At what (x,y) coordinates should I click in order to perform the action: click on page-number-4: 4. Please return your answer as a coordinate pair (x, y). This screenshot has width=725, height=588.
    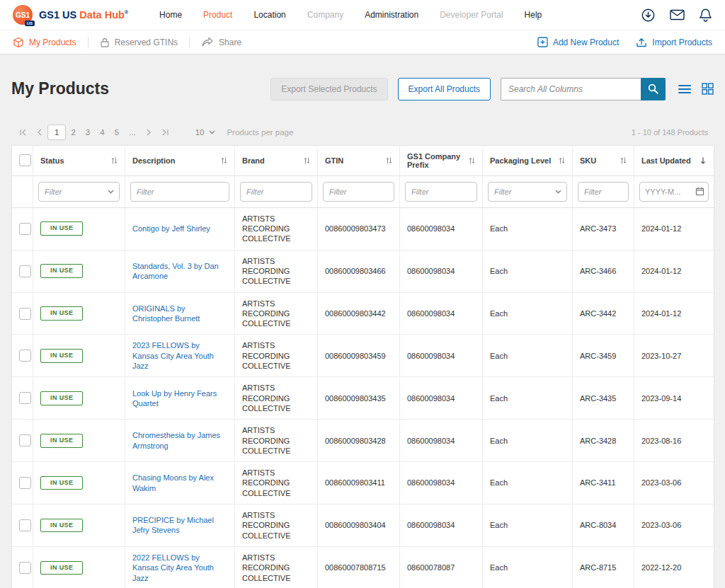
    Looking at the image, I should click on (102, 132).